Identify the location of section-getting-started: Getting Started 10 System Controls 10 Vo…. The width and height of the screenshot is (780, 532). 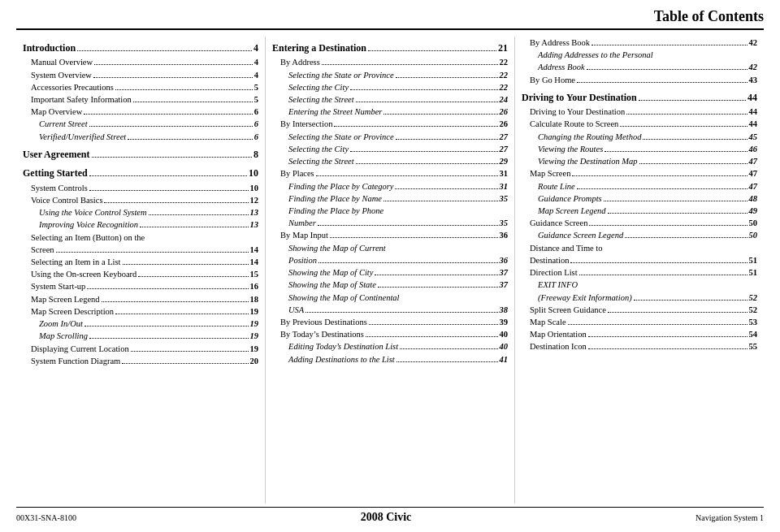
(141, 266).